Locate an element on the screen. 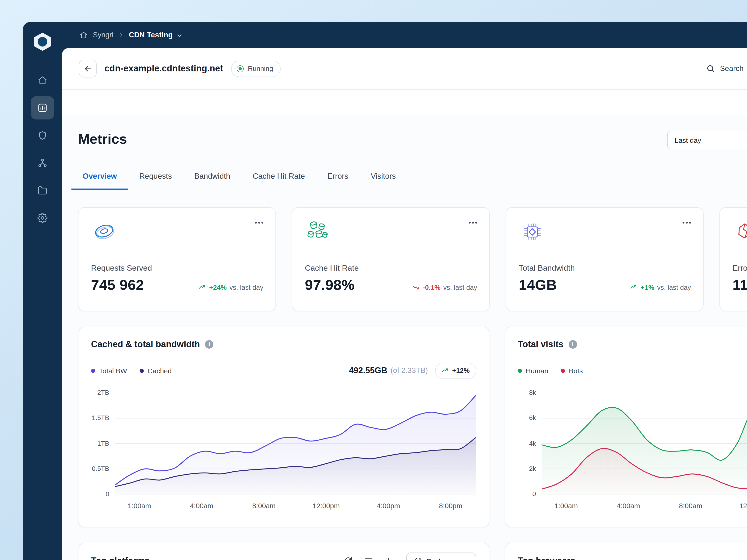 This screenshot has width=747, height=560. top-browsers-card: Top browsers is located at coordinates (626, 552).